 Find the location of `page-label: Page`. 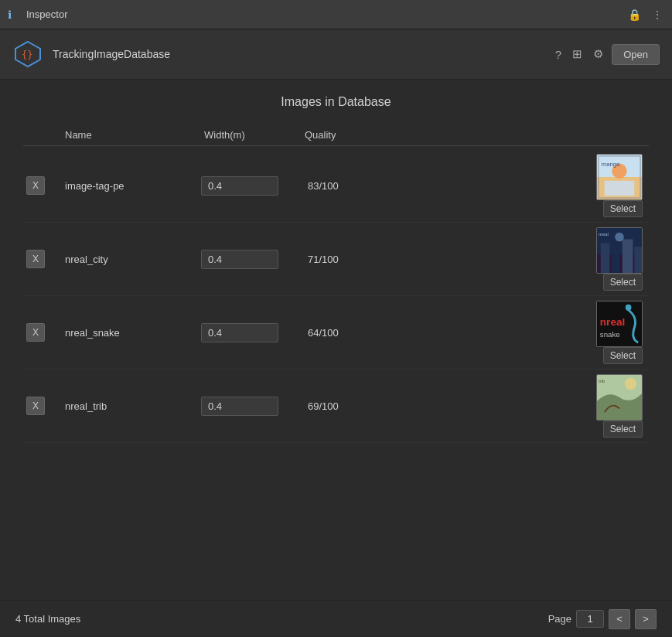

page-label: Page is located at coordinates (560, 618).